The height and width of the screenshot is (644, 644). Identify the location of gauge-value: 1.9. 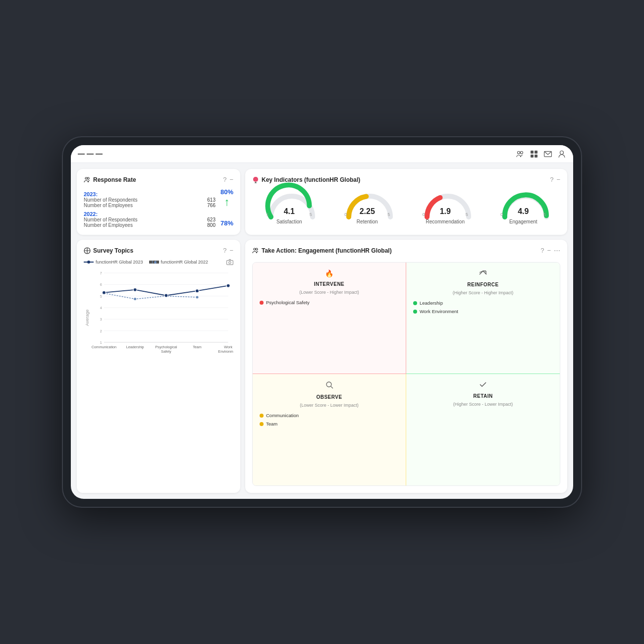
(445, 212).